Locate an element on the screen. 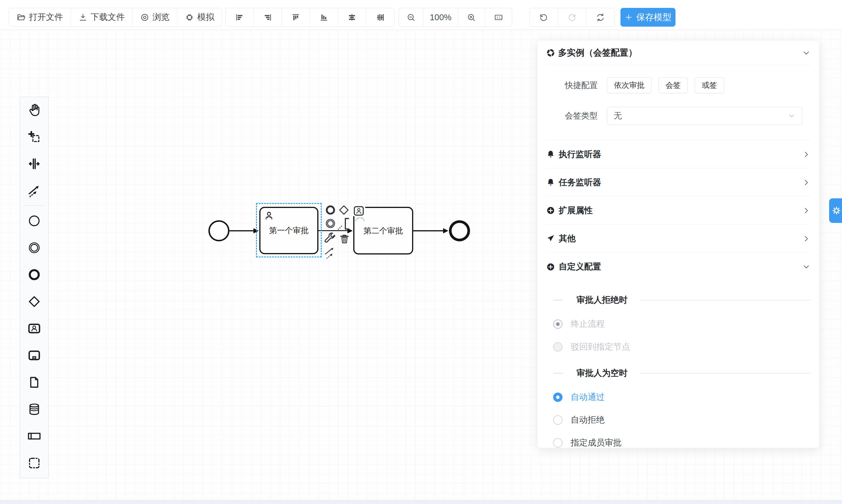 This screenshot has height=504, width=842. create-gateway is located at coordinates (34, 302).